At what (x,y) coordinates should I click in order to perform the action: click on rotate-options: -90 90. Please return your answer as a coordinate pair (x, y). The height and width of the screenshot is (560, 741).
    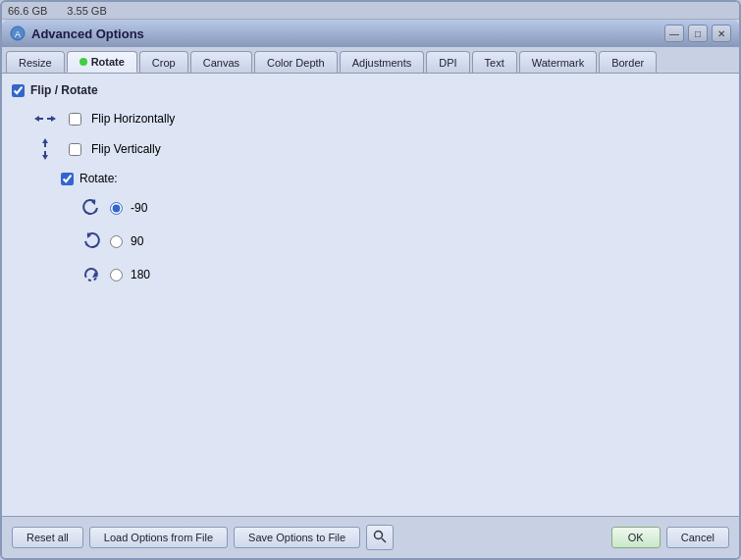
    Looking at the image, I should click on (385, 241).